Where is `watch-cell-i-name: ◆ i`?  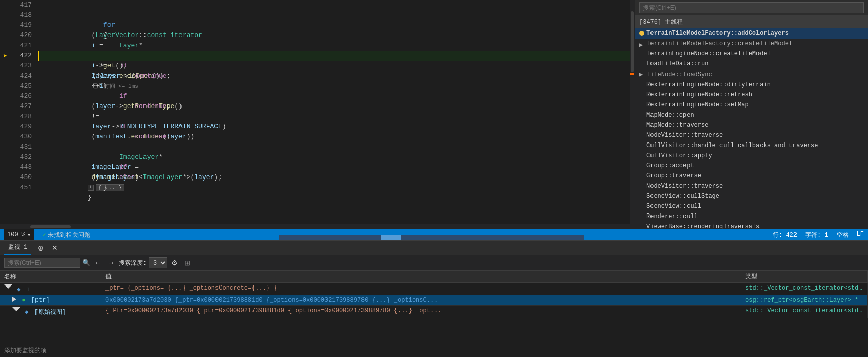 watch-cell-i-name: ◆ i is located at coordinates (51, 289).